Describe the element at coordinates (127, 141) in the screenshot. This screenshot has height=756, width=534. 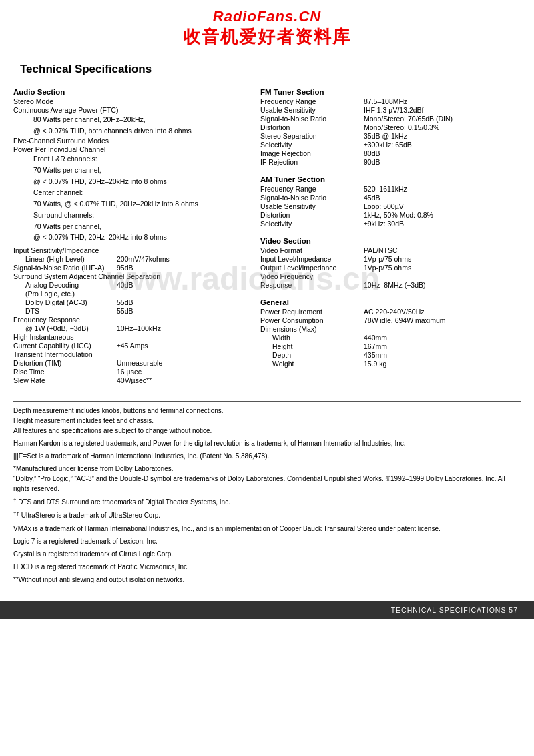
I see `five-channel-label: Five-Channel Surround Modes` at that location.